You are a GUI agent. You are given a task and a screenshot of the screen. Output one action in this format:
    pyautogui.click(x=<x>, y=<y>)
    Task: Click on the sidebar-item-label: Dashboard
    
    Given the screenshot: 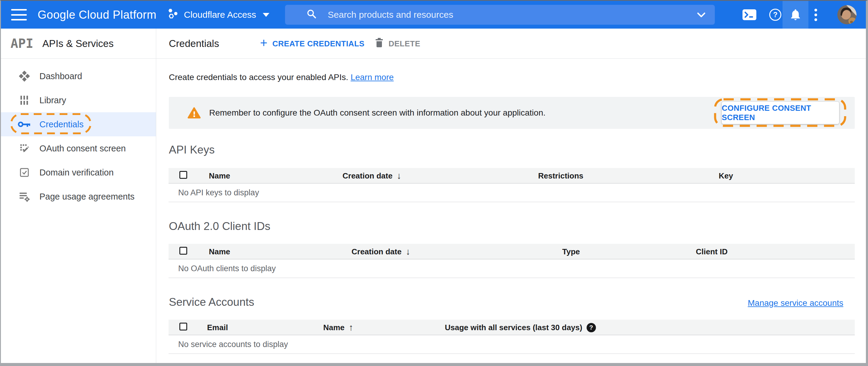 What is the action you would take?
    pyautogui.click(x=61, y=76)
    